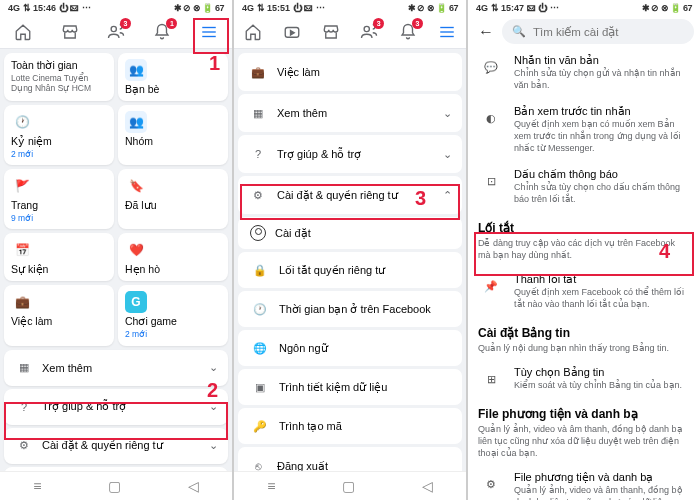 The width and height of the screenshot is (700, 500). I want to click on status-bar: 4G ⇅ 15:47 🖂 ⏻ ⋯ ✱ ⊘ ⊗ 🔋 67, so click(584, 8).